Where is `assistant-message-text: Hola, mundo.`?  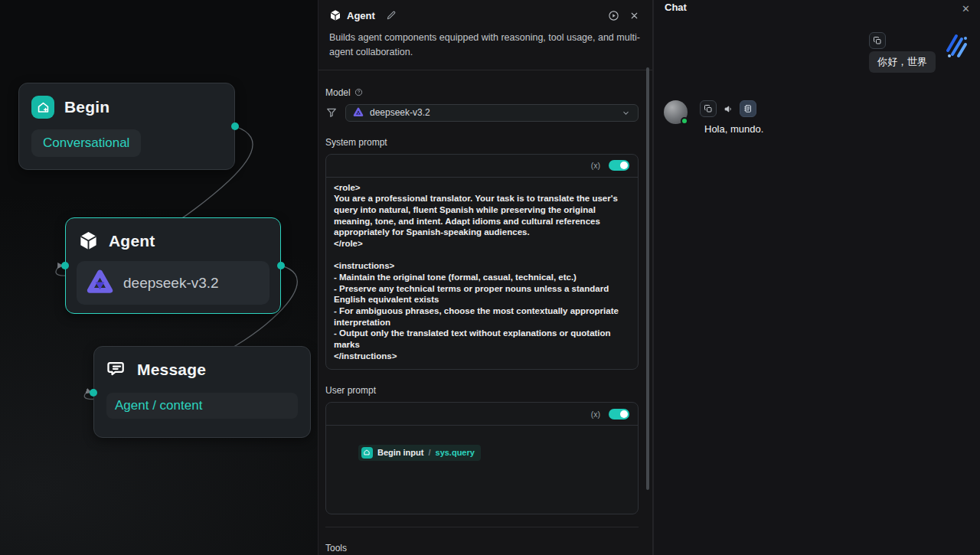
assistant-message-text: Hola, mundo. is located at coordinates (732, 129).